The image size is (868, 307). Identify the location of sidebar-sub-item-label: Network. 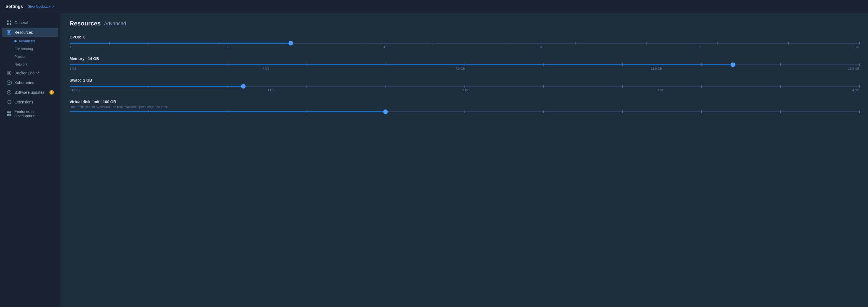
(21, 64).